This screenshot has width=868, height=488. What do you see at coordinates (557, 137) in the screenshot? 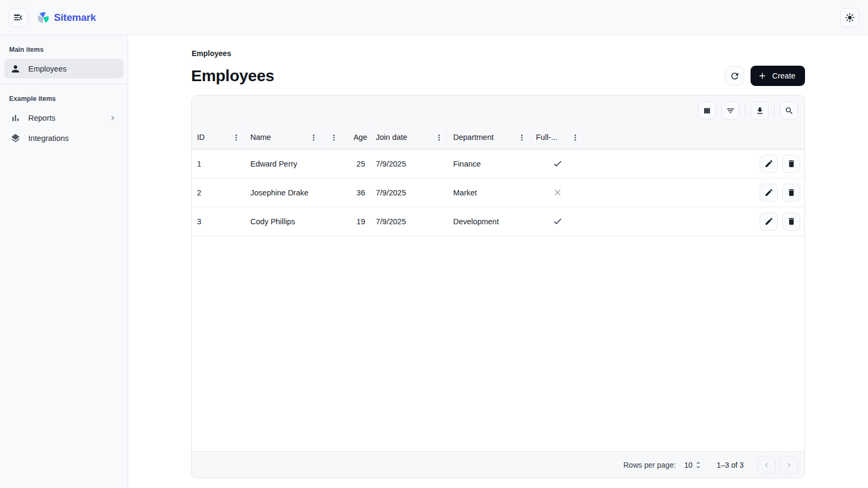
I see `column-header-full-time: Full-...` at bounding box center [557, 137].